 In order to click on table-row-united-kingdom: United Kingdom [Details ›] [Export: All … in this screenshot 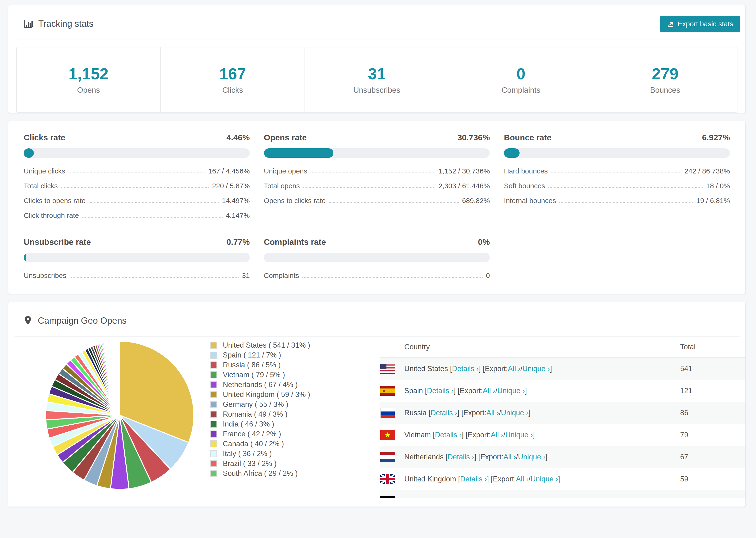, I will do `click(563, 479)`.